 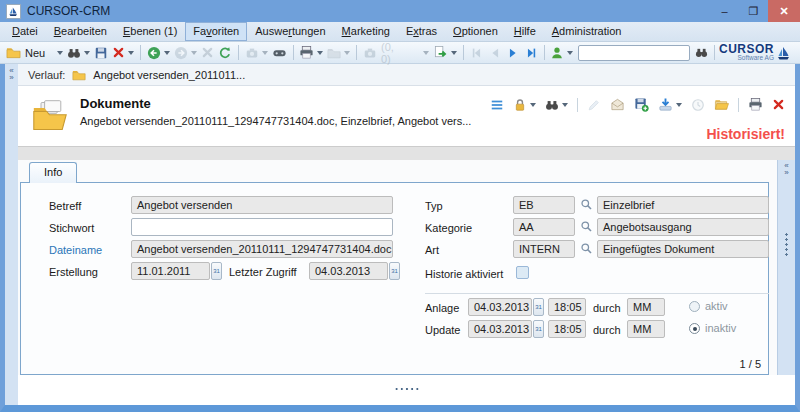 I want to click on typ-code-field: EB, so click(x=544, y=205).